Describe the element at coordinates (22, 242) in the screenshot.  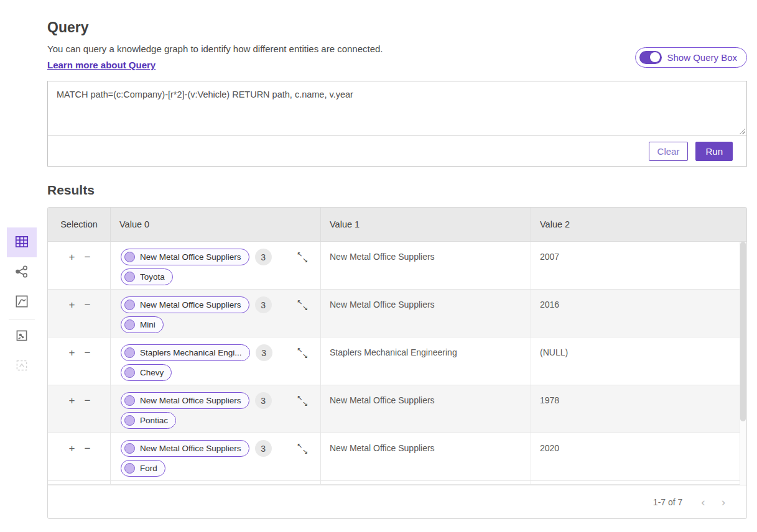
I see `table-view-button` at that location.